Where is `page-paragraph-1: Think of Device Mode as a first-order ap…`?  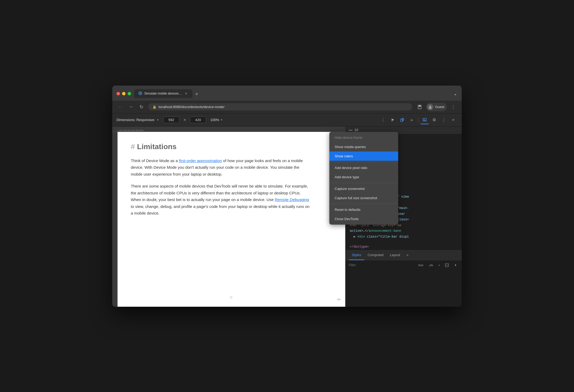
page-paragraph-1: Think of Device Mode as a first-order ap… is located at coordinates (221, 167).